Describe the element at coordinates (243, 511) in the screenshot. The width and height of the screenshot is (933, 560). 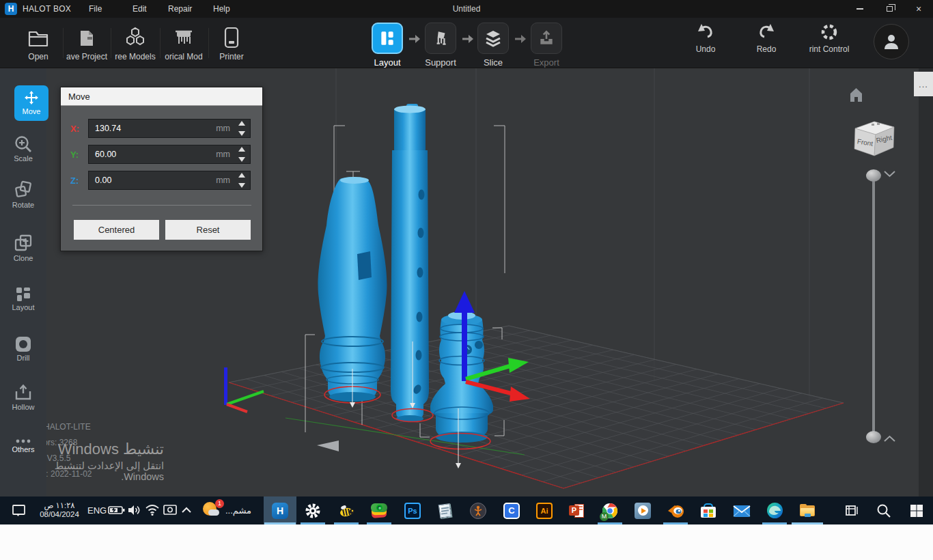
I see `weather-text: مشم...` at that location.